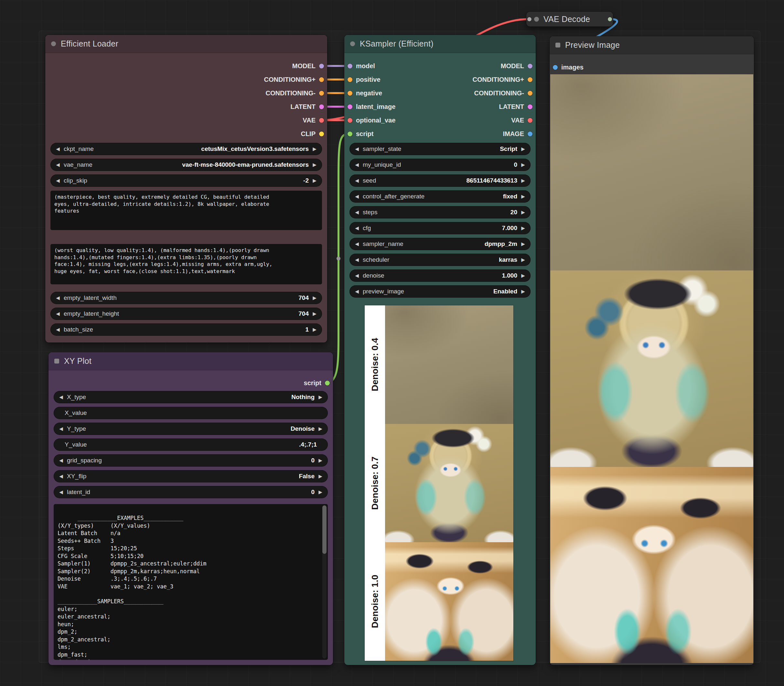  I want to click on collapsed-input-dot, so click(529, 19).